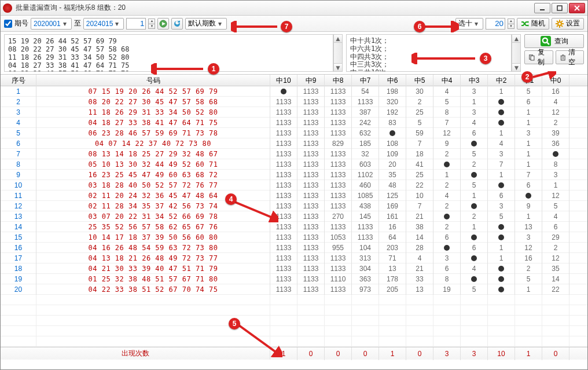 Image resolution: width=588 pixels, height=370 pixels. Describe the element at coordinates (294, 279) in the screenshot. I see `table-row: 1901 25 32 38 48 51 57 67 71 80113311331…` at that location.